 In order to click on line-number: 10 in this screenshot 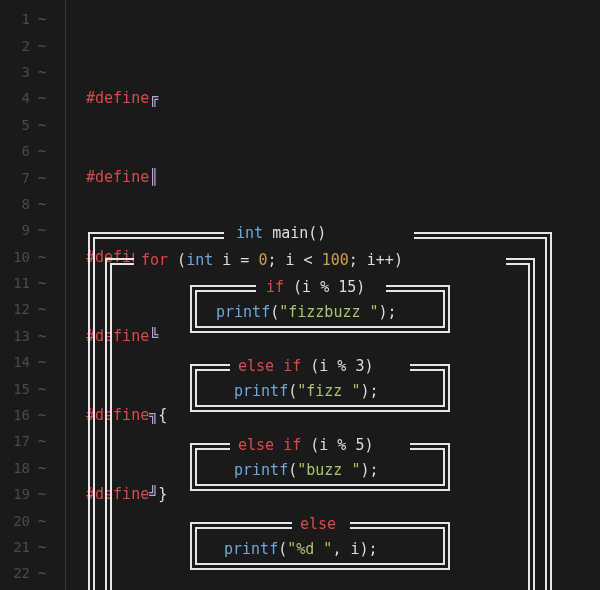, I will do `click(15, 257)`.